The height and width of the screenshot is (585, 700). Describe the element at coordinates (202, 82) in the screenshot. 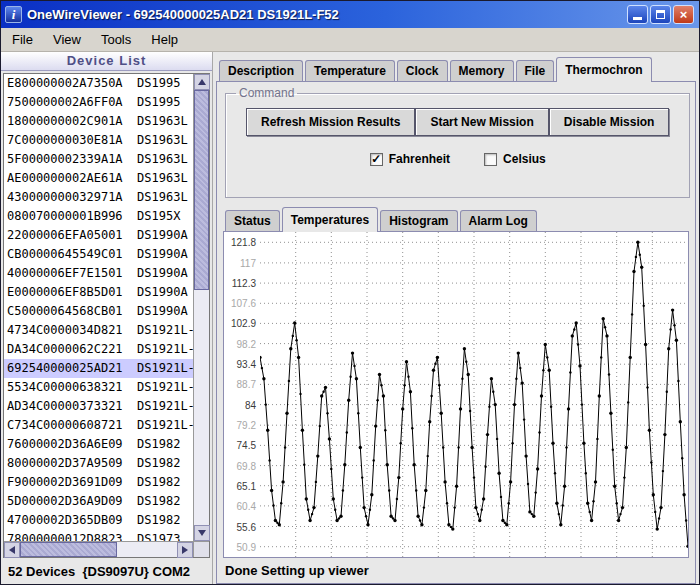

I see `scroll-up-icon` at that location.